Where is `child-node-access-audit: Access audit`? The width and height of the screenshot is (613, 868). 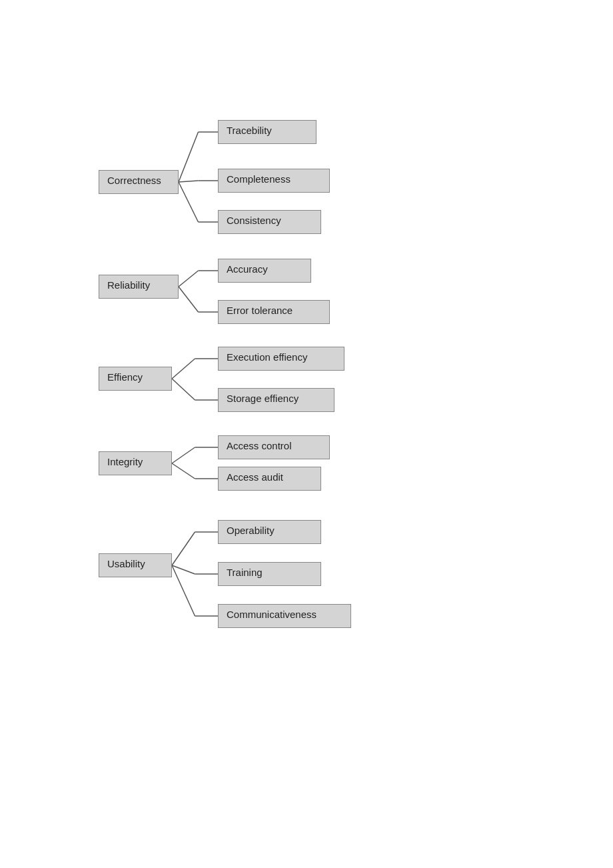 child-node-access-audit: Access audit is located at coordinates (269, 479).